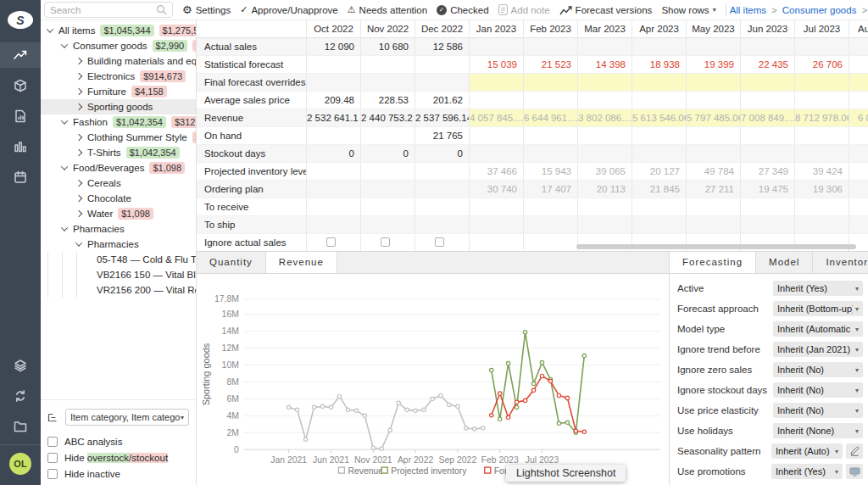 This screenshot has height=485, width=868. I want to click on setting-select: Inherit (None)▾, so click(818, 431).